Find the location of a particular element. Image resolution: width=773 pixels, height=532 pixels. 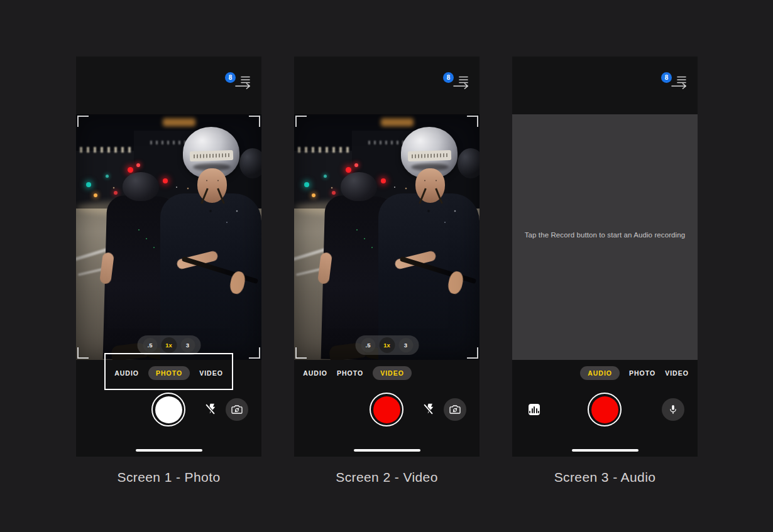

caption-screen-1: Screen 1 - Photo is located at coordinates (168, 477).